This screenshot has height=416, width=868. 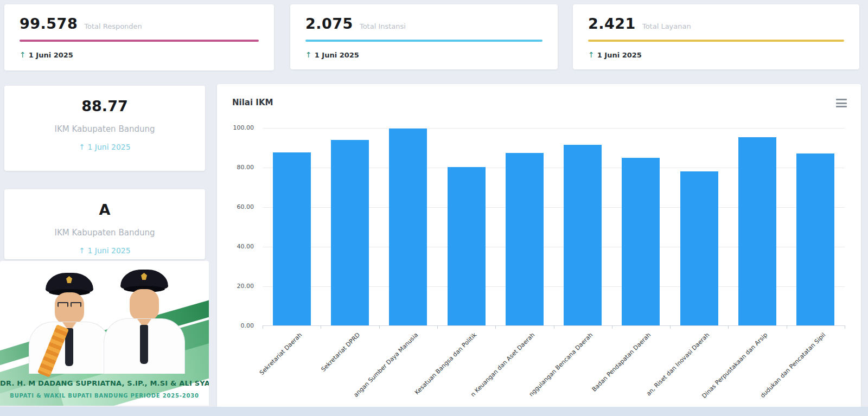 What do you see at coordinates (383, 26) in the screenshot?
I see `stat-label: Total Instansi` at bounding box center [383, 26].